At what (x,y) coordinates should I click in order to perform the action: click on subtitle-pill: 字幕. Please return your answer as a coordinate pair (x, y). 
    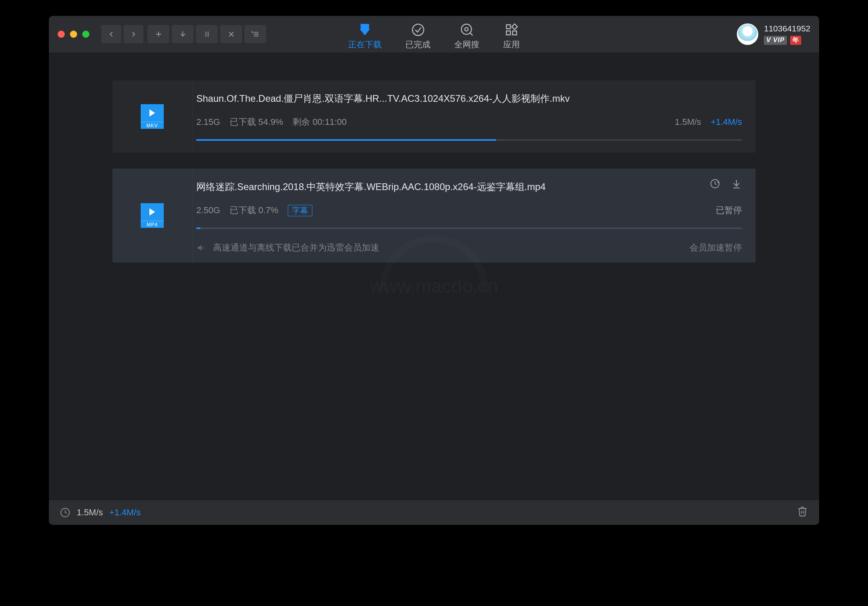
    Looking at the image, I should click on (300, 211).